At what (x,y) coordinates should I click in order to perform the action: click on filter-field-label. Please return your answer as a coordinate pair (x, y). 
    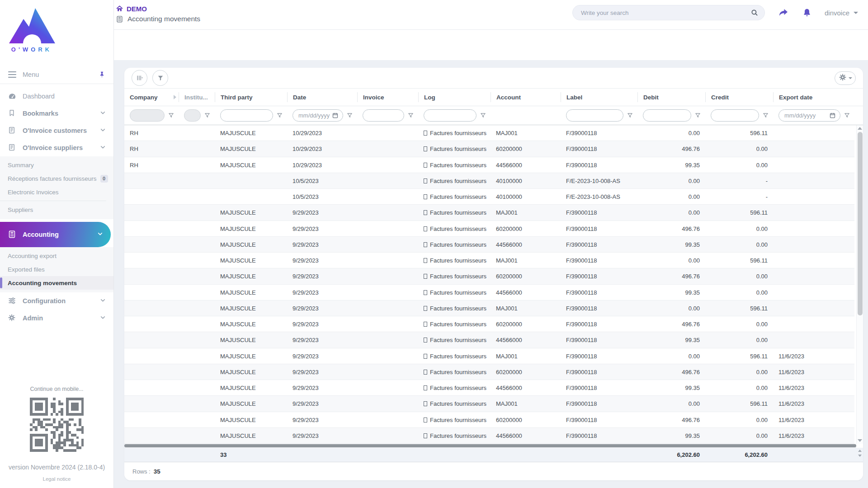
    Looking at the image, I should click on (595, 116).